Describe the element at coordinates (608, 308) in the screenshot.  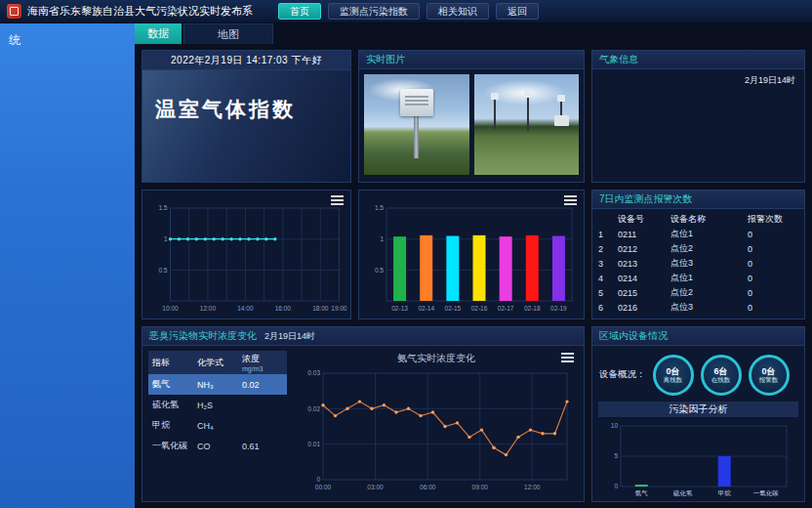
I see `cell-index: 6` at that location.